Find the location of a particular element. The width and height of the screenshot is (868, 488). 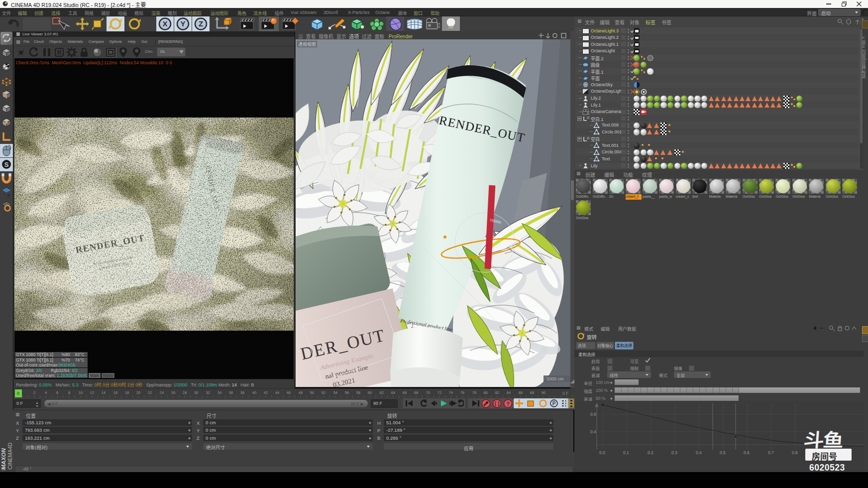

svg-text: S is located at coordinates (7, 164).